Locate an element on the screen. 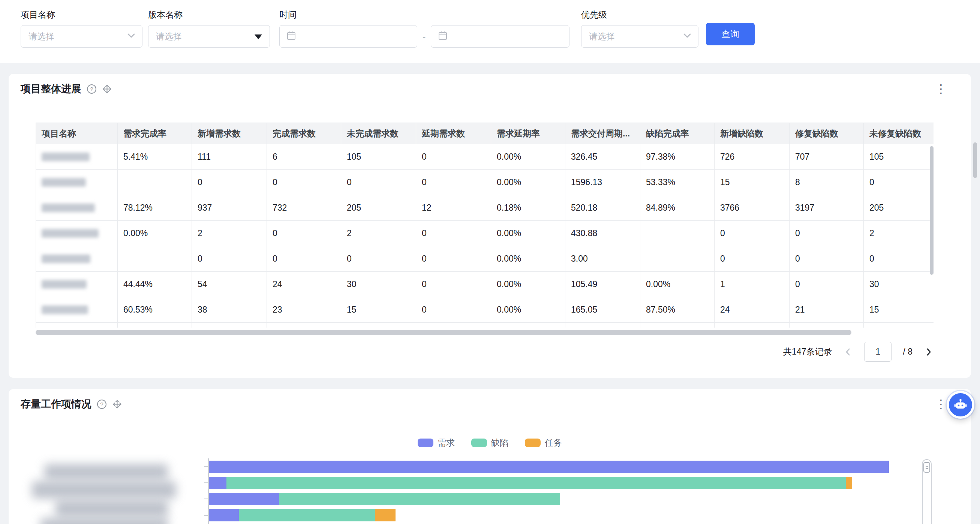 The width and height of the screenshot is (980, 524). next-page-icon is located at coordinates (929, 352).